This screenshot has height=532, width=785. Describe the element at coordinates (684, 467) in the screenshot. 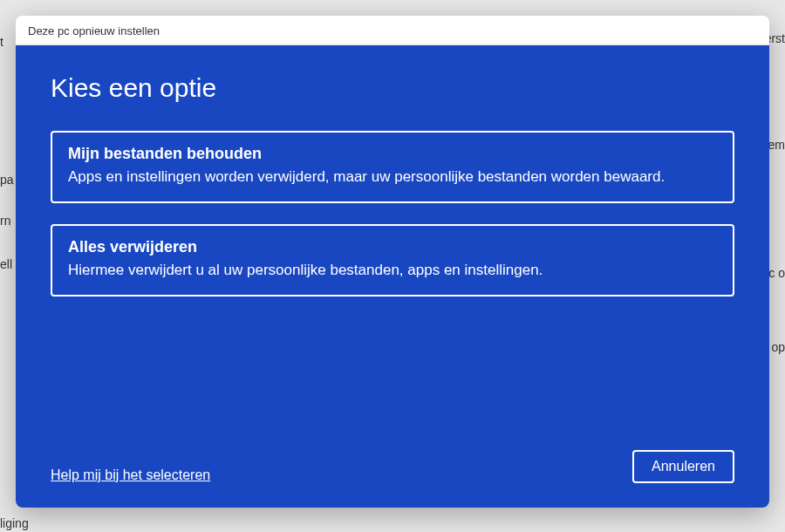

I see `cancel-button: Annuleren` at that location.